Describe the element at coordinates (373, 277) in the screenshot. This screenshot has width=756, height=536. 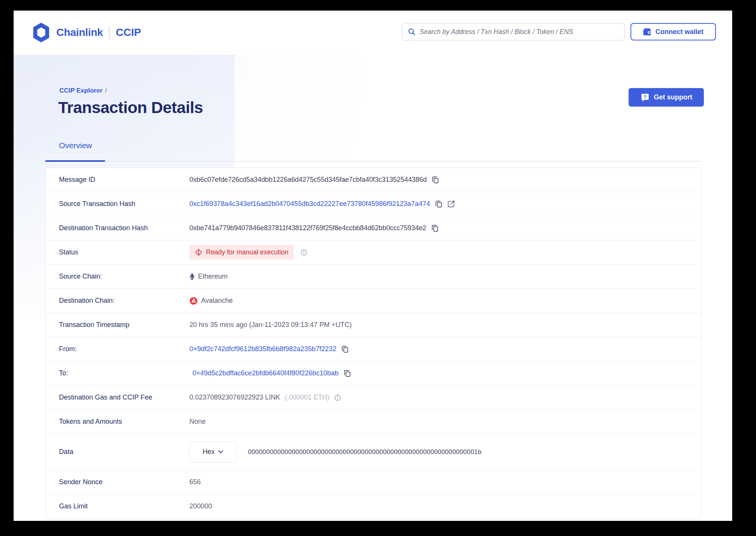
I see `table-row-source-chain: Source Chain: Ethereum` at that location.